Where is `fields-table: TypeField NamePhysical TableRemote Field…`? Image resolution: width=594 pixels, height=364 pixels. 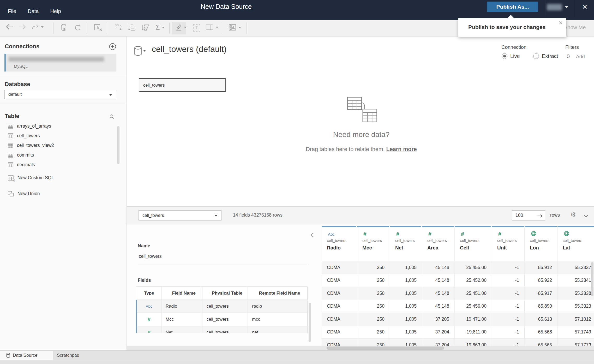
fields-table: TypeField NamePhysical TableRemote Field… is located at coordinates (222, 310).